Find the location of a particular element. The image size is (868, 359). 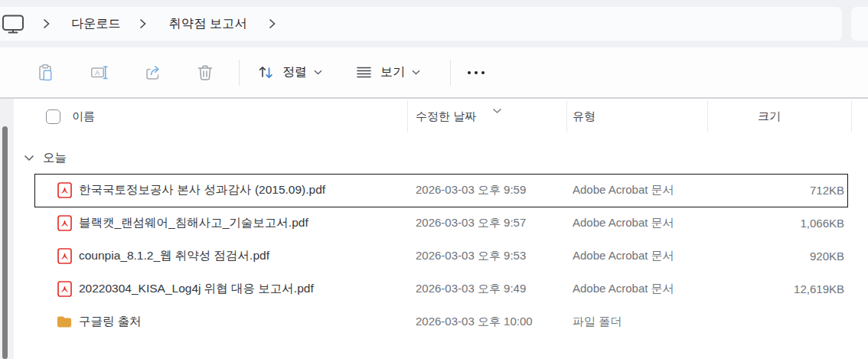

column-header-row: 이름 수정한 날짜 유형 크기 is located at coordinates (441, 116).